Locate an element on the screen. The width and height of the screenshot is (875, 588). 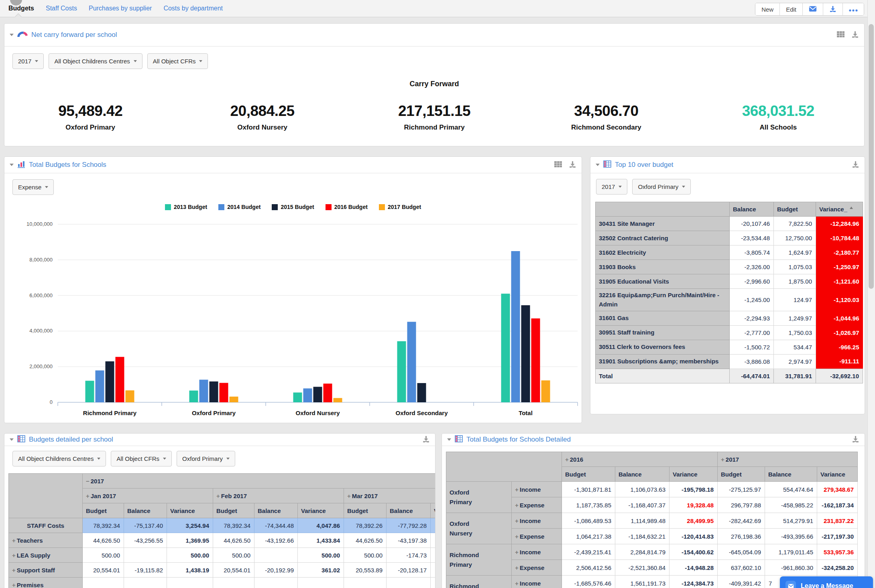
legend-item-2017-budget: 2017 Budget is located at coordinates (400, 207).